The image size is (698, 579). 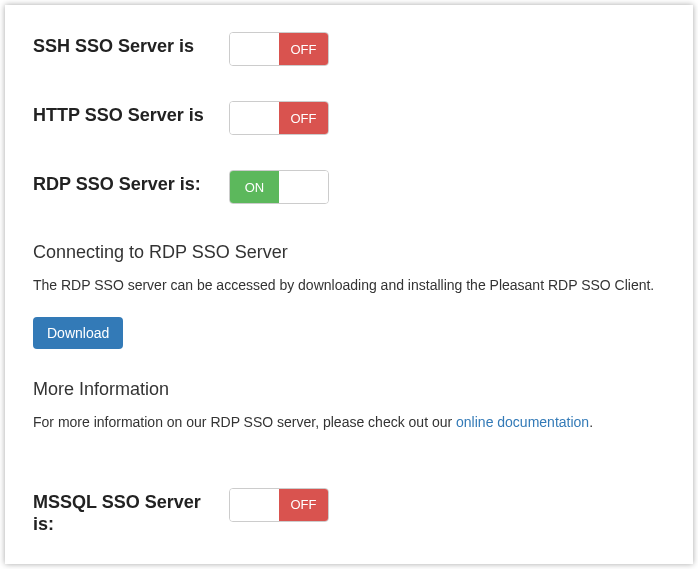 What do you see at coordinates (131, 116) in the screenshot?
I see `http-sso-label: HTTP SSO Server is` at bounding box center [131, 116].